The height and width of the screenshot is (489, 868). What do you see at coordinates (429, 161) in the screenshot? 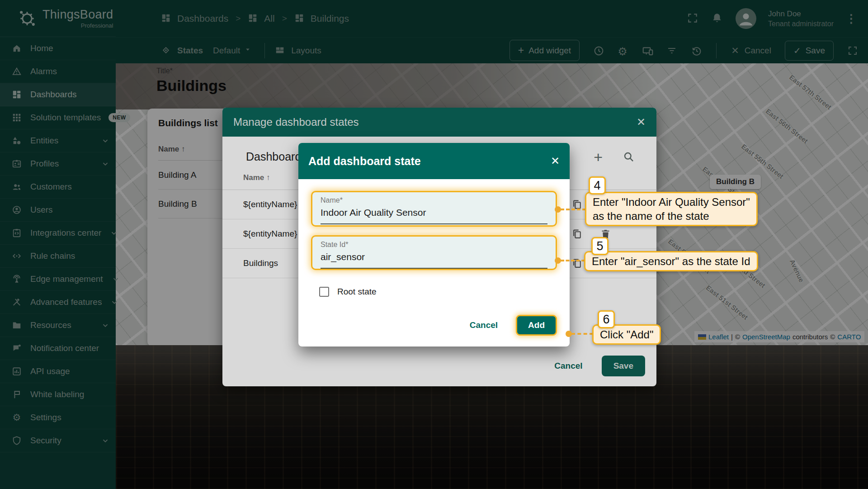
I see `dialog-title: Add dashboard state` at bounding box center [429, 161].